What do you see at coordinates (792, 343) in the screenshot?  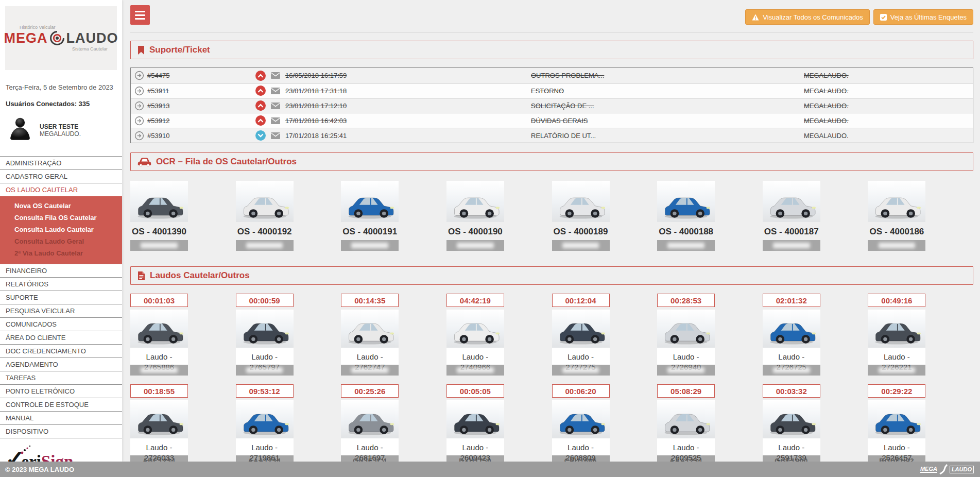 I see `laudo-card: Laudo - 2726725` at bounding box center [792, 343].